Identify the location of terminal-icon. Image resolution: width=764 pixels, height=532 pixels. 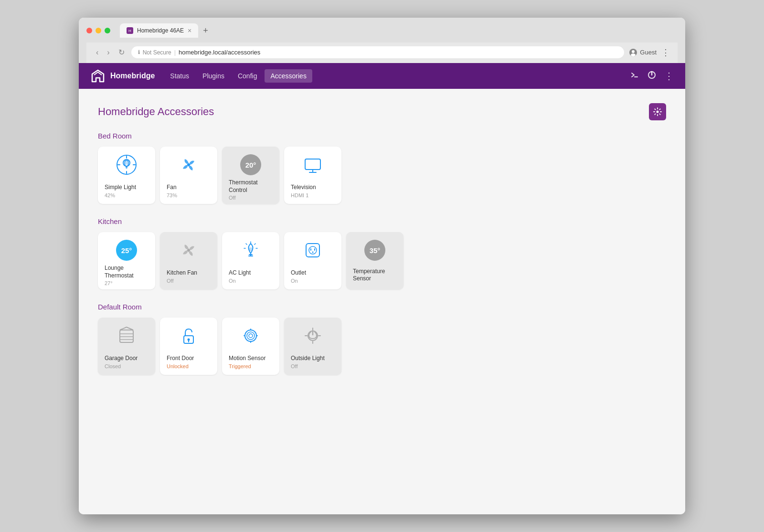
(635, 75).